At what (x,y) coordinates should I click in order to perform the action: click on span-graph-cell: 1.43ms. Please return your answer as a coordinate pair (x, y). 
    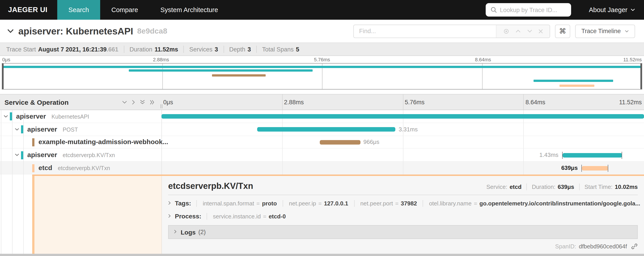
    Looking at the image, I should click on (403, 155).